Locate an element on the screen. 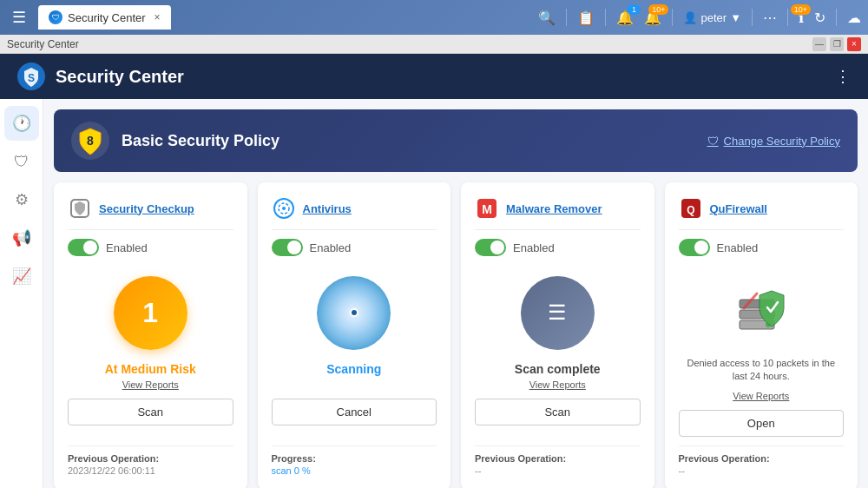 This screenshot has height=488, width=868. more-icon: ⋯ is located at coordinates (770, 17).